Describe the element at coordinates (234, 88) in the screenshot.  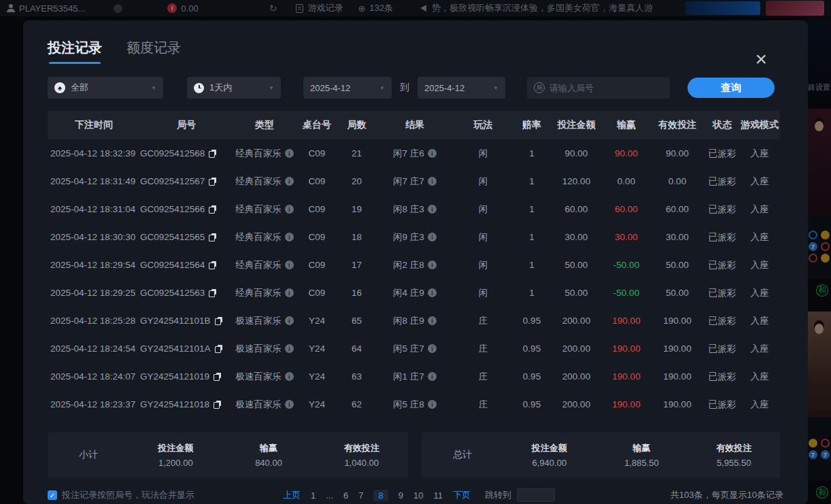
I see `time-range-dropdown: 1天内 ▼` at that location.